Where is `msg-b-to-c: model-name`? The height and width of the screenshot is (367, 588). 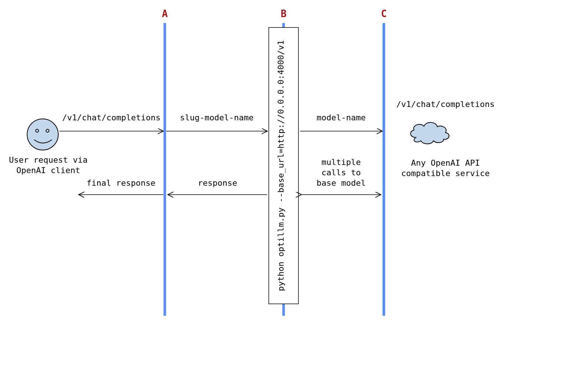 msg-b-to-c: model-name is located at coordinates (341, 117).